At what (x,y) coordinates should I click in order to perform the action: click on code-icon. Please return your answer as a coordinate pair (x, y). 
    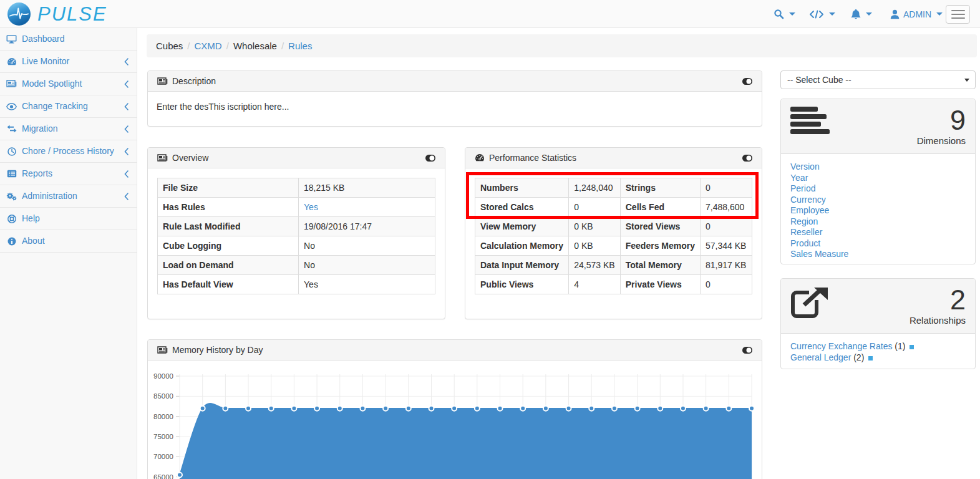
    Looking at the image, I should click on (817, 14).